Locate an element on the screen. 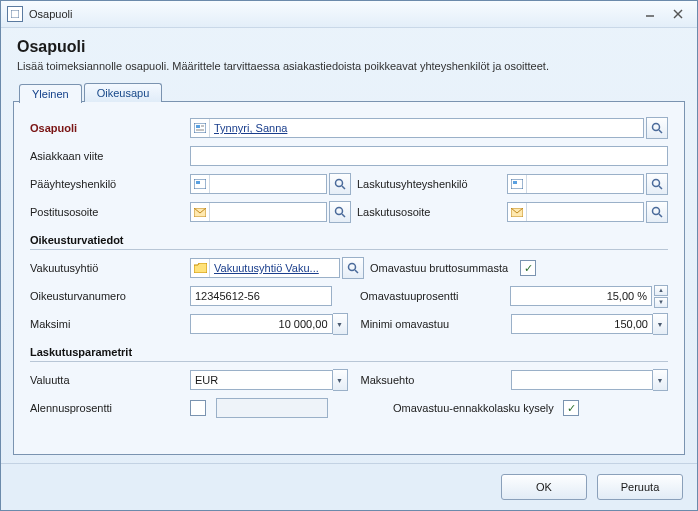 The image size is (698, 511). label-asiakkaan-viite: Asiakkaan viite is located at coordinates (110, 156).